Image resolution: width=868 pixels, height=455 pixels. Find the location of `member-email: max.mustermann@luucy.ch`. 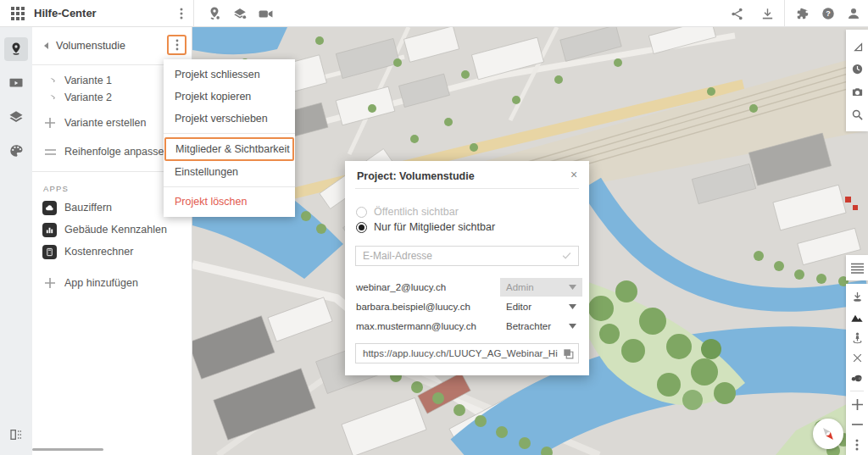

member-email: max.mustermann@luucy.ch is located at coordinates (416, 326).